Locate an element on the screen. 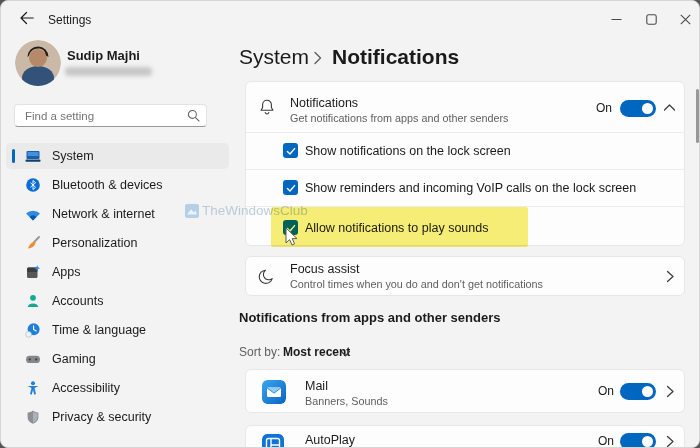 The height and width of the screenshot is (448, 700). privacy-icon is located at coordinates (33, 417).